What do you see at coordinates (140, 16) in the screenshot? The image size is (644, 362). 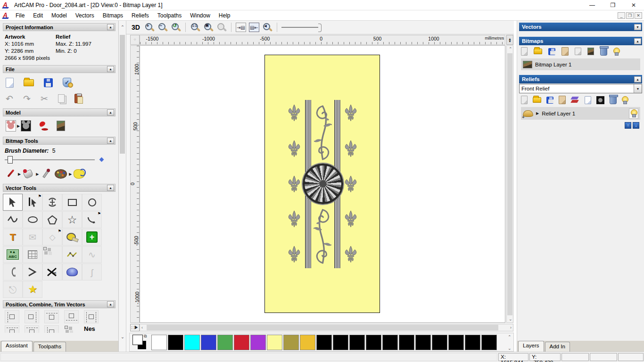 I see `menu-reliefs: Reliefs` at bounding box center [140, 16].